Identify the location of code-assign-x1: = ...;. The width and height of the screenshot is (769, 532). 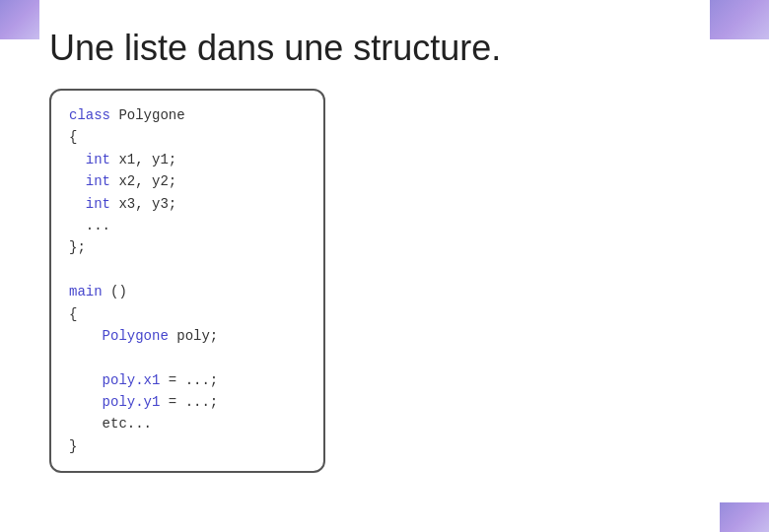
(189, 380).